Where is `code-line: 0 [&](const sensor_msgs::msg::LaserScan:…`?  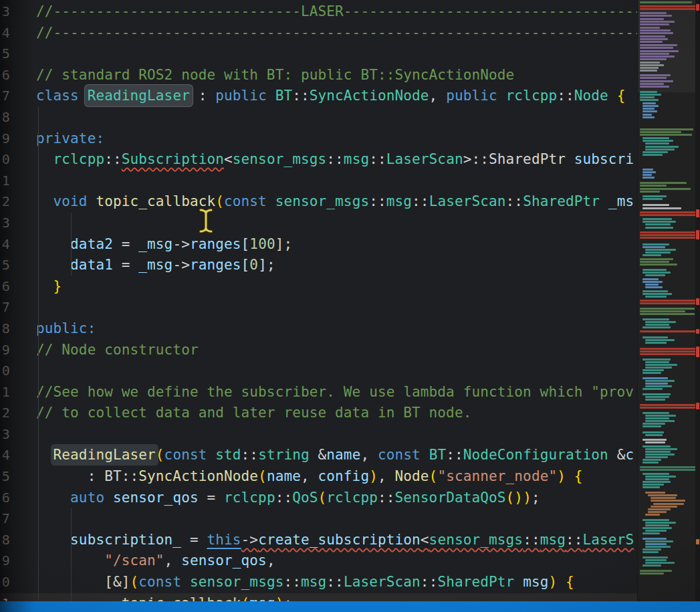 code-line: 0 [&](const sensor_msgs::msg::LaserScan:… is located at coordinates (318, 583).